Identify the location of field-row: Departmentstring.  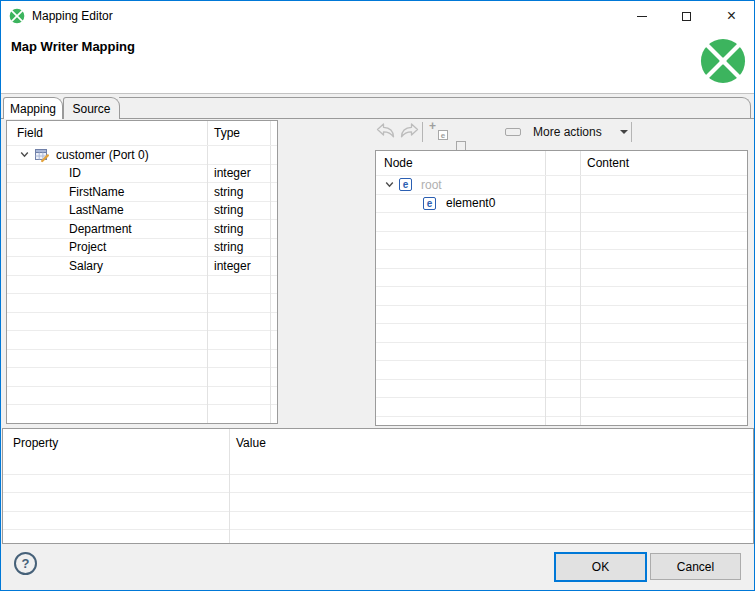
(142, 230).